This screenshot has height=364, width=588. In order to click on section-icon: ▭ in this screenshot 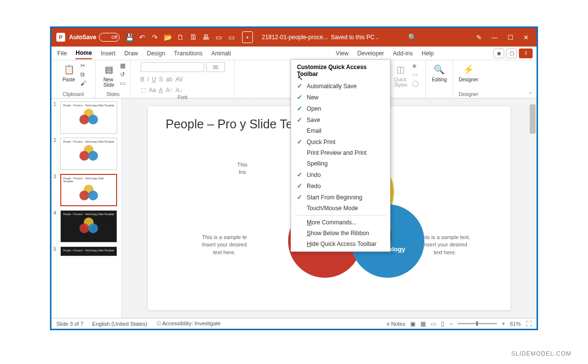, I will do `click(122, 83)`.